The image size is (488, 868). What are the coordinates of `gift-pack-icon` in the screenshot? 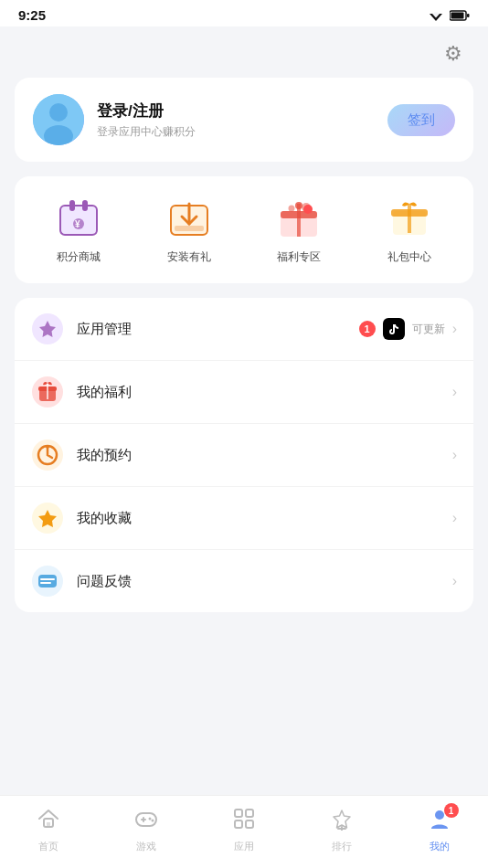 It's located at (409, 218).